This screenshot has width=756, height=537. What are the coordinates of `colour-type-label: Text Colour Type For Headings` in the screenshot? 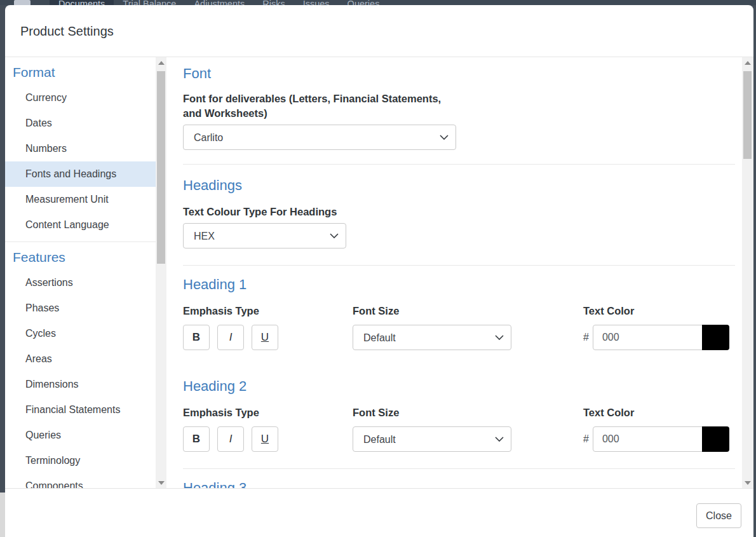 It's located at (459, 212).